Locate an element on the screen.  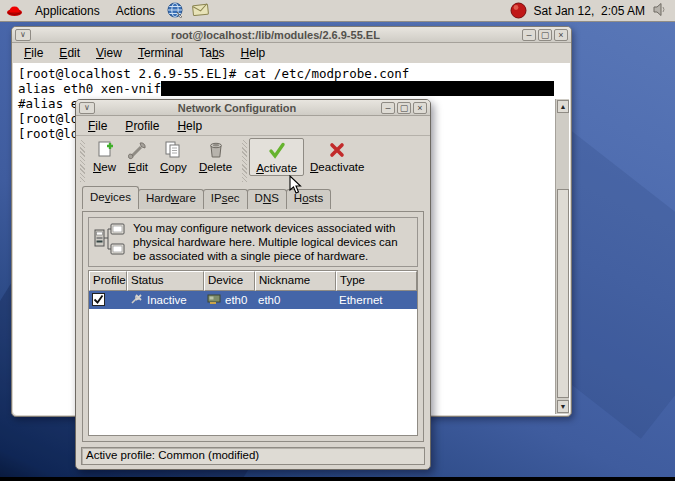
clock: Sat Jan 12, 2:05 AM is located at coordinates (590, 11).